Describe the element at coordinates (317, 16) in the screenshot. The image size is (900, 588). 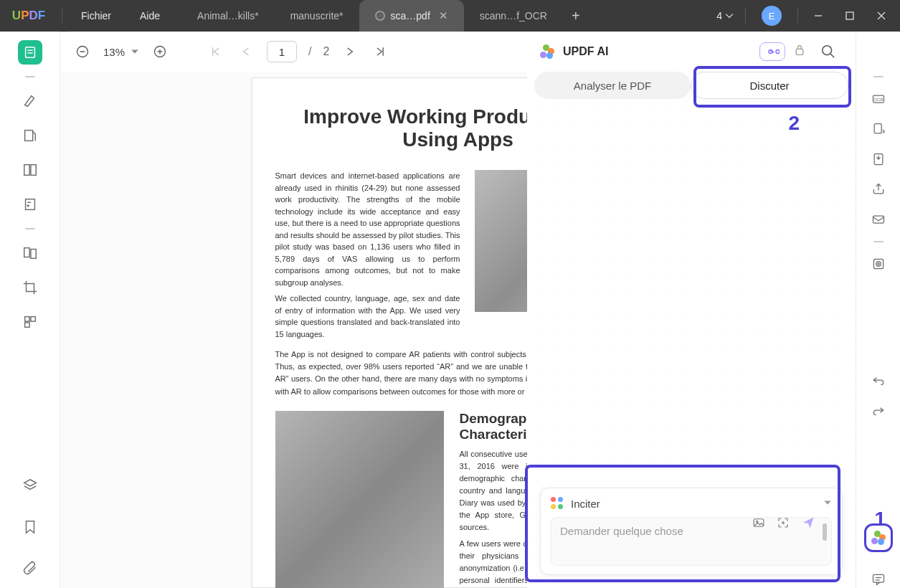
I see `tab-1: manuscrite*` at that location.